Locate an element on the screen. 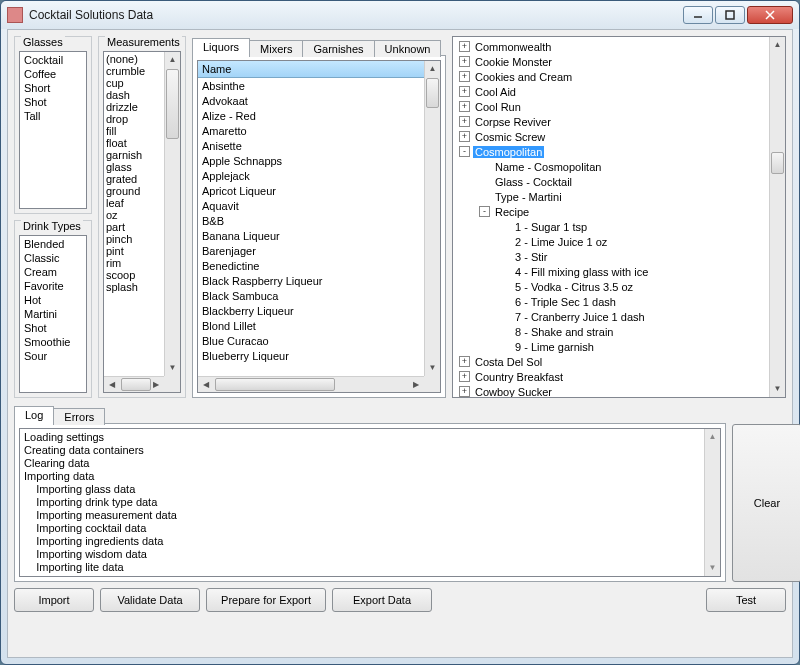  tree-node-label: Costa Del Sol is located at coordinates (508, 362).